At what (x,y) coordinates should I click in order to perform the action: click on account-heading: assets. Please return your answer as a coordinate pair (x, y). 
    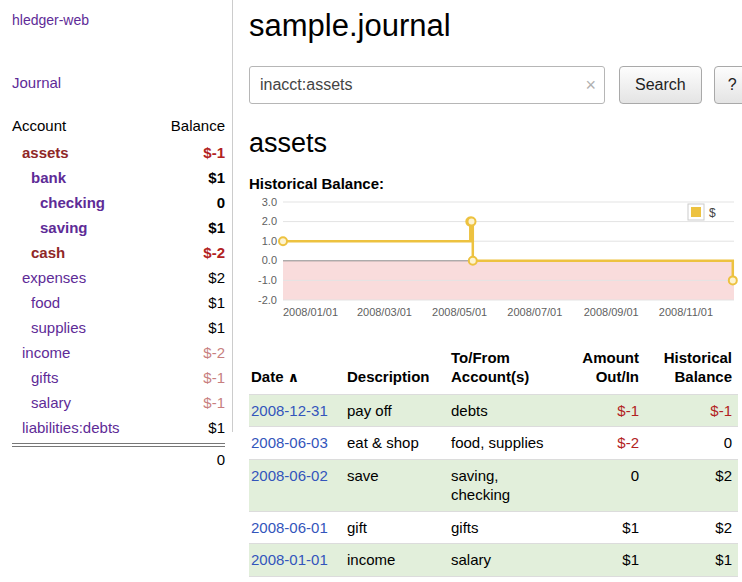
    Looking at the image, I should click on (496, 144).